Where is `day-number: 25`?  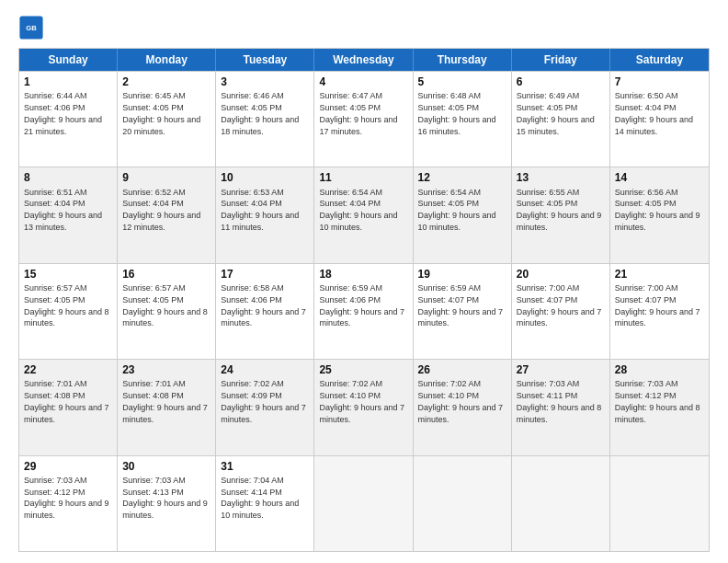 day-number: 25 is located at coordinates (363, 370).